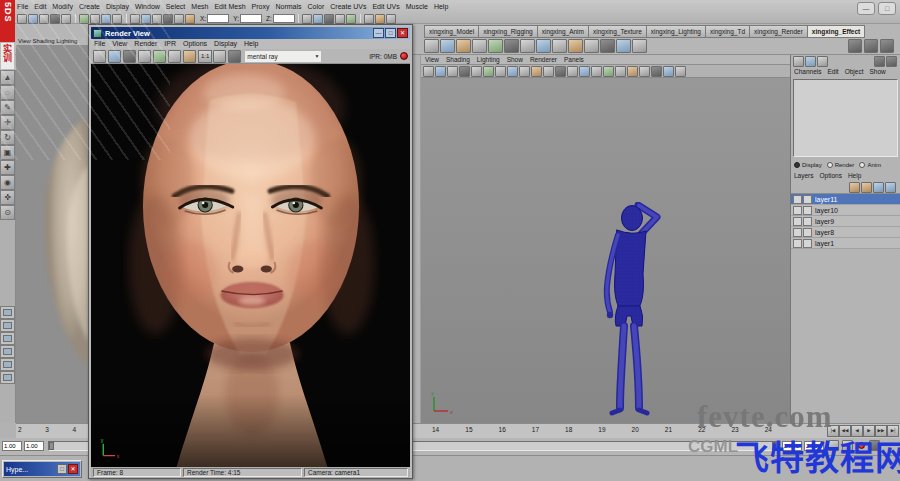  Describe the element at coordinates (804, 176) in the screenshot. I see `layer-editor-menu-item: Layers` at that location.